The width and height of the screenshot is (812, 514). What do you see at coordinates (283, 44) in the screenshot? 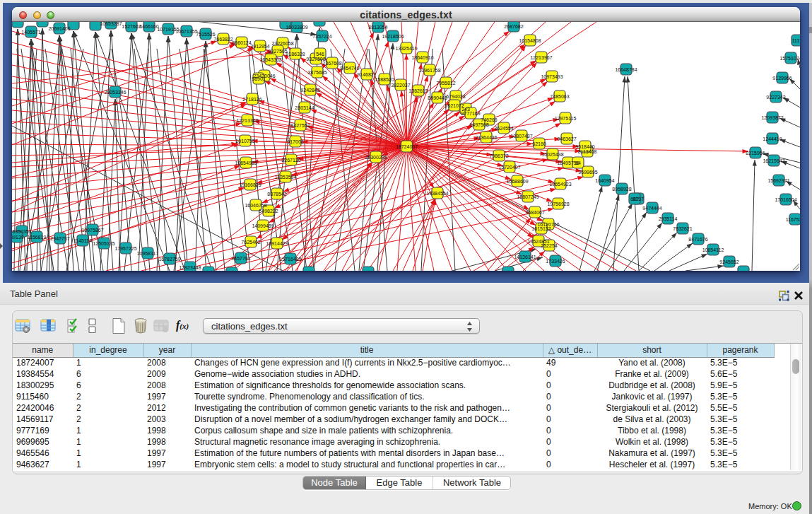
I see `svg-text: 23226058` at bounding box center [283, 44].